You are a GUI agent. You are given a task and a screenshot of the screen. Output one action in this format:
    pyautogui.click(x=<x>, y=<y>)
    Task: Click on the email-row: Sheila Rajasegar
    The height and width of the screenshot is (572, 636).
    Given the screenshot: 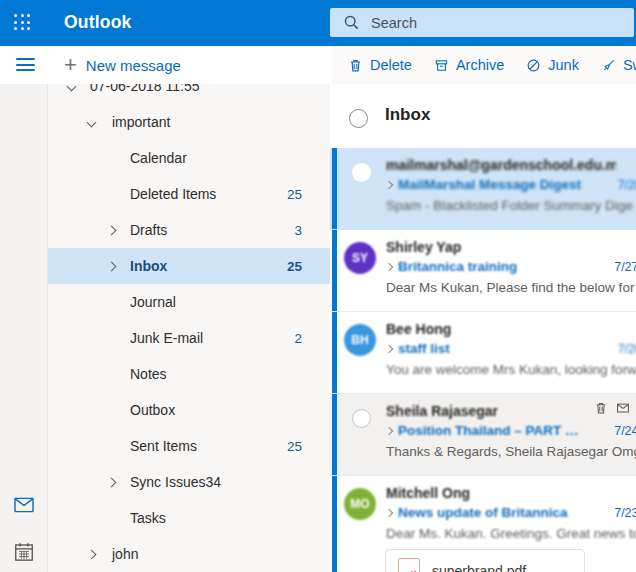 What is the action you would take?
    pyautogui.click(x=483, y=435)
    